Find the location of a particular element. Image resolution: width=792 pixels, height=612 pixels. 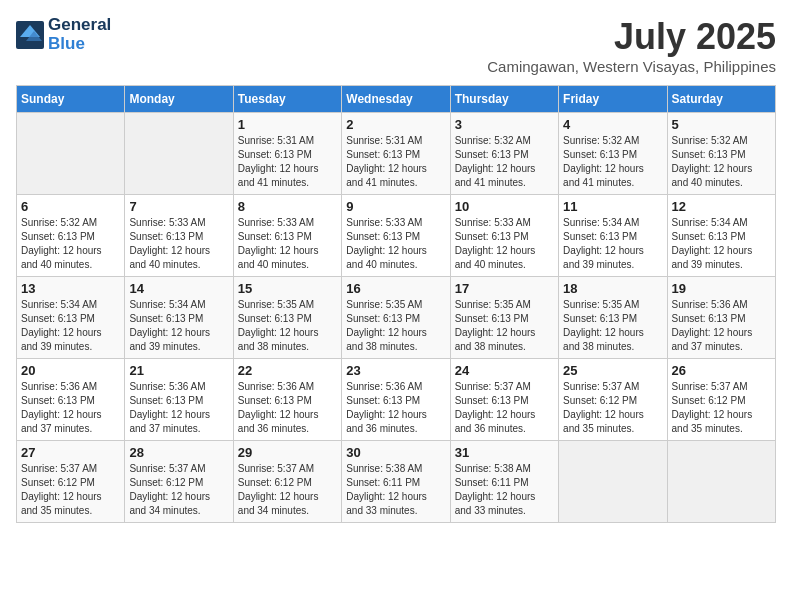

calendar-cell: 29Sunrise: 5:37 AM Sunset: 6:12 PM Dayli… is located at coordinates (287, 482).